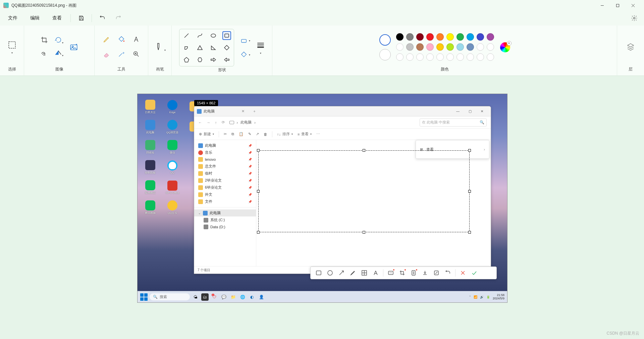  Describe the element at coordinates (45, 41) in the screenshot. I see `crop-tool` at that location.